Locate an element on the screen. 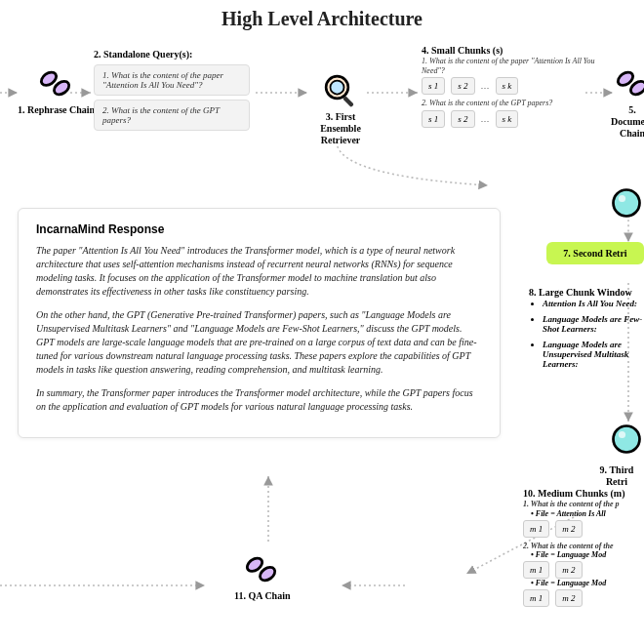 The height and width of the screenshot is (644, 644). magnifier-icon is located at coordinates (341, 91).